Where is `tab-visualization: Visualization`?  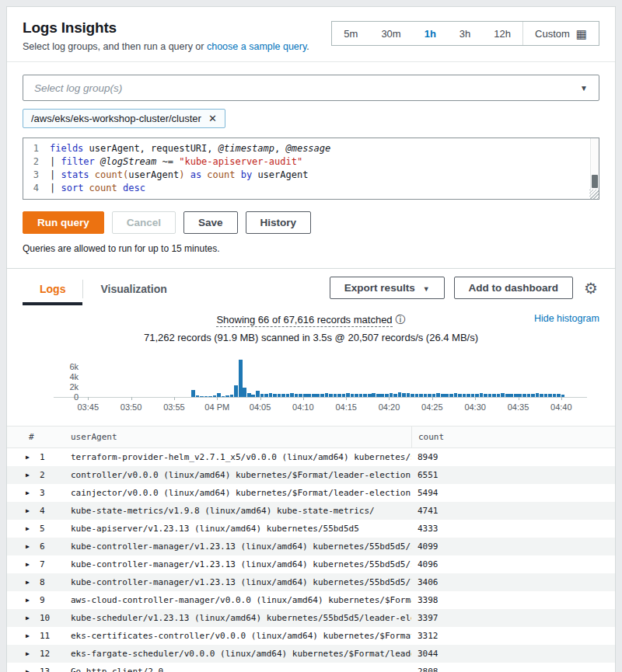
tab-visualization: Visualization is located at coordinates (134, 291).